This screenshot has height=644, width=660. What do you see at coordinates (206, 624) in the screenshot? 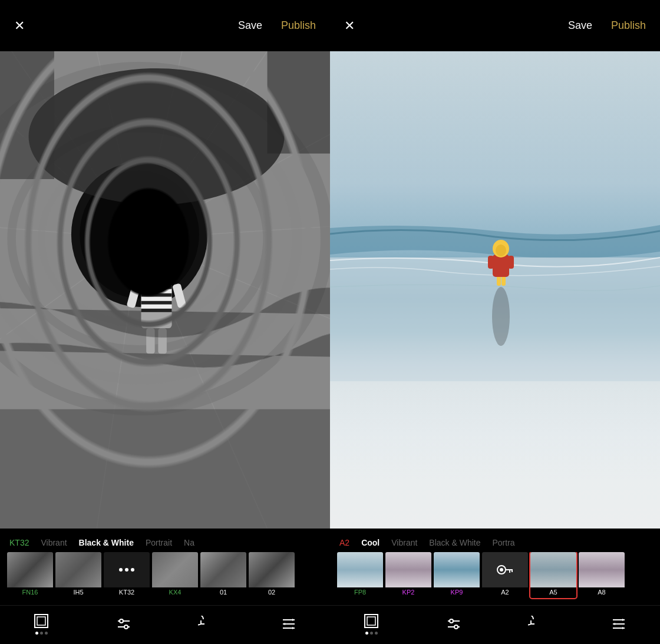
I see `left-history-tool` at bounding box center [206, 624].